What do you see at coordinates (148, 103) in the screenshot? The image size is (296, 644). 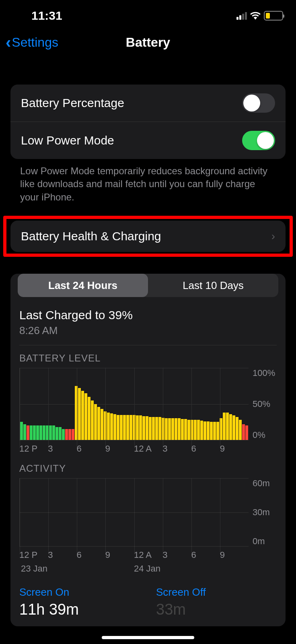 I see `row-battery-percentage: Battery Percentage` at bounding box center [148, 103].